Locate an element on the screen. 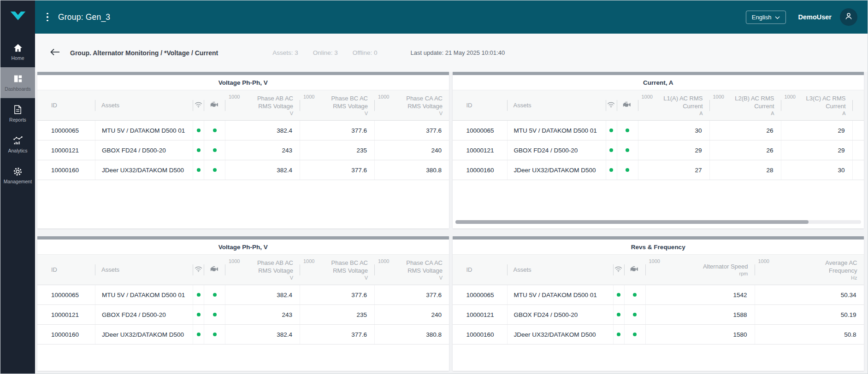 The height and width of the screenshot is (374, 868). back-arrow-button is located at coordinates (55, 53).